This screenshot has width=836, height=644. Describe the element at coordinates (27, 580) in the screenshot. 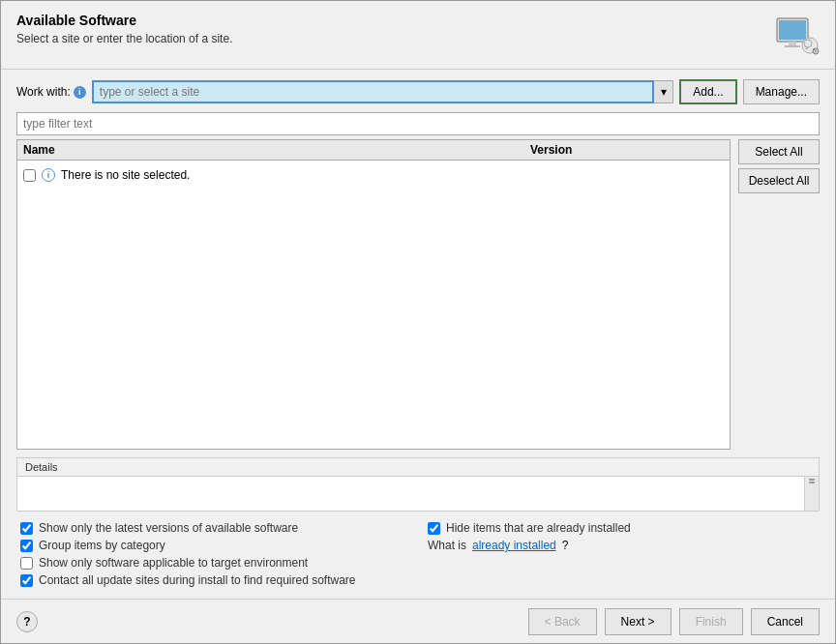

I see `contact-update-checkbox` at that location.